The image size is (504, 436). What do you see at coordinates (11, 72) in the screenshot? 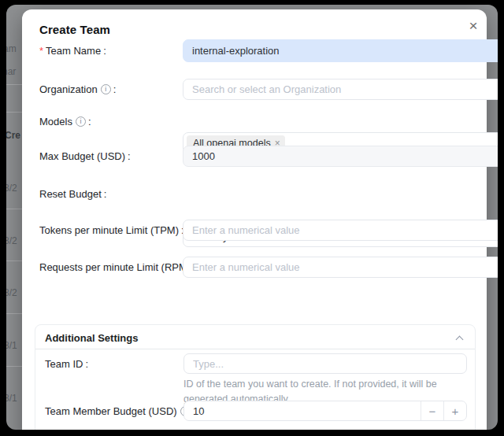
I see `background-text-fragment: nar` at bounding box center [11, 72].